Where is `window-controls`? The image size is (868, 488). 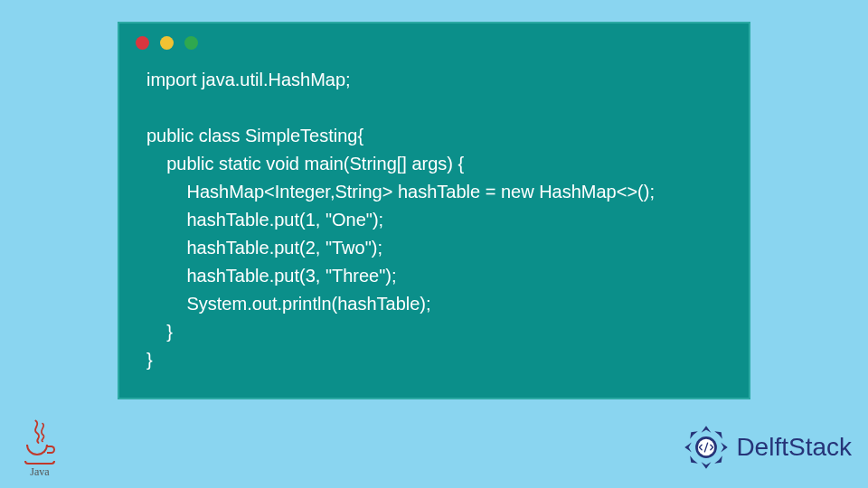 window-controls is located at coordinates (434, 40).